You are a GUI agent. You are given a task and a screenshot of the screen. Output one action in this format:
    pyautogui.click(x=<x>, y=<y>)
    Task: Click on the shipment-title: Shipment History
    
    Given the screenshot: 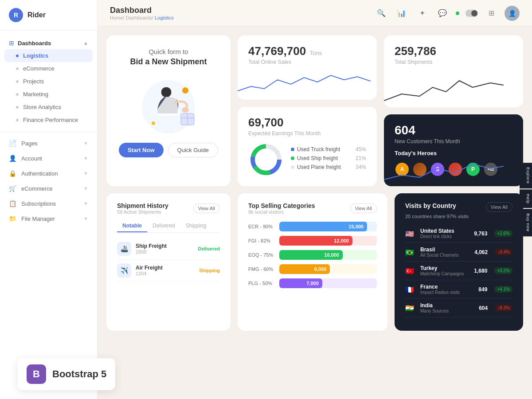 What is the action you would take?
    pyautogui.click(x=143, y=206)
    